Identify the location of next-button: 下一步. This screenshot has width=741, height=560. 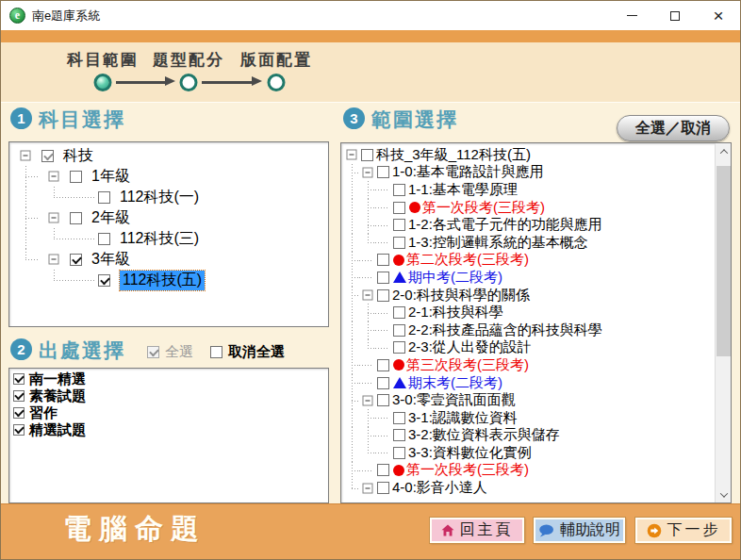
(683, 530).